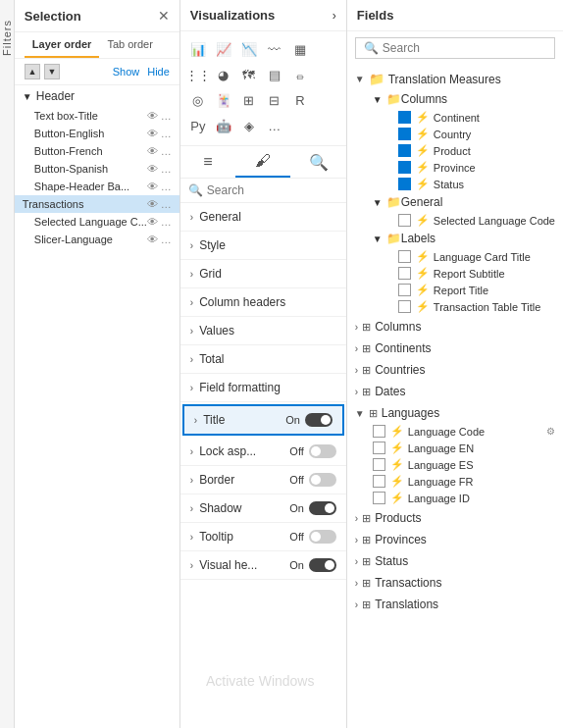 Image resolution: width=563 pixels, height=728 pixels. Describe the element at coordinates (249, 49) in the screenshot. I see `viz-icon-line: 📉` at that location.